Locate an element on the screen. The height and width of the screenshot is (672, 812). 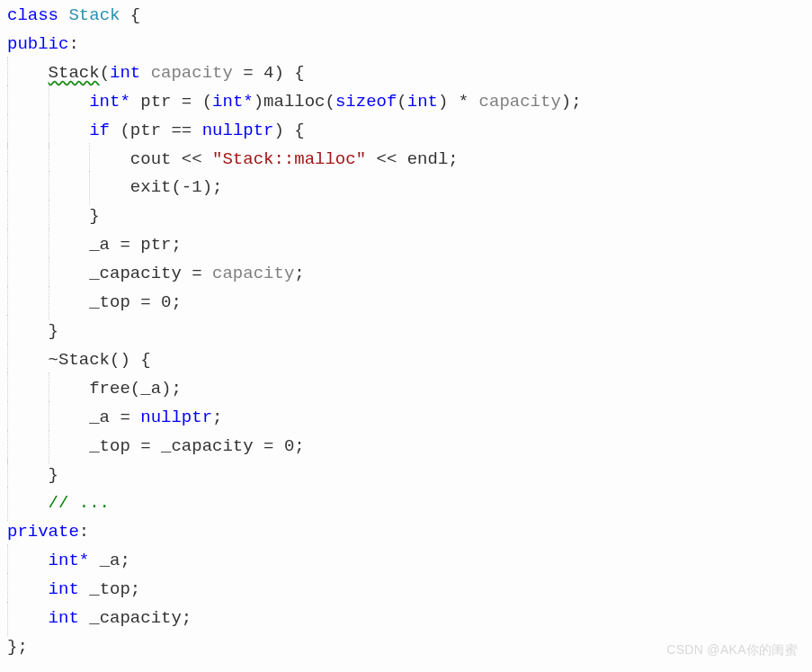
code-line: int _top; is located at coordinates (406, 590).